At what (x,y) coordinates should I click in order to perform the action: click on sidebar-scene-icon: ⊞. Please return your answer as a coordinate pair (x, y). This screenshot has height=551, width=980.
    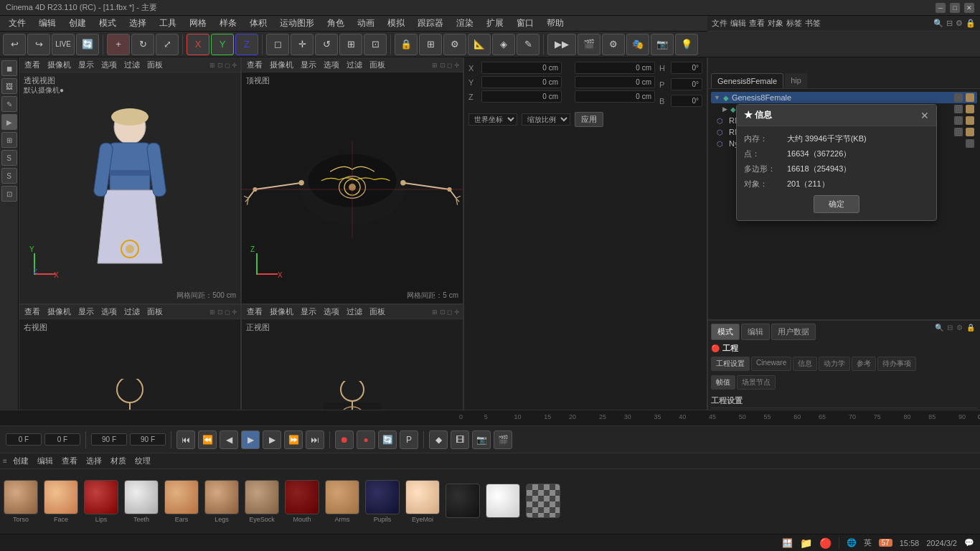
    Looking at the image, I should click on (9, 140).